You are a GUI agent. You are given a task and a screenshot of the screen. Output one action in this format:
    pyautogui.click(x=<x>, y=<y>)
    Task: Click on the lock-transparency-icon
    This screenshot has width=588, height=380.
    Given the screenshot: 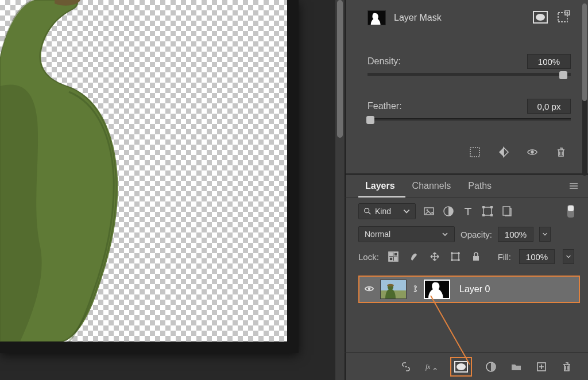 What is the action you would take?
    pyautogui.click(x=393, y=257)
    